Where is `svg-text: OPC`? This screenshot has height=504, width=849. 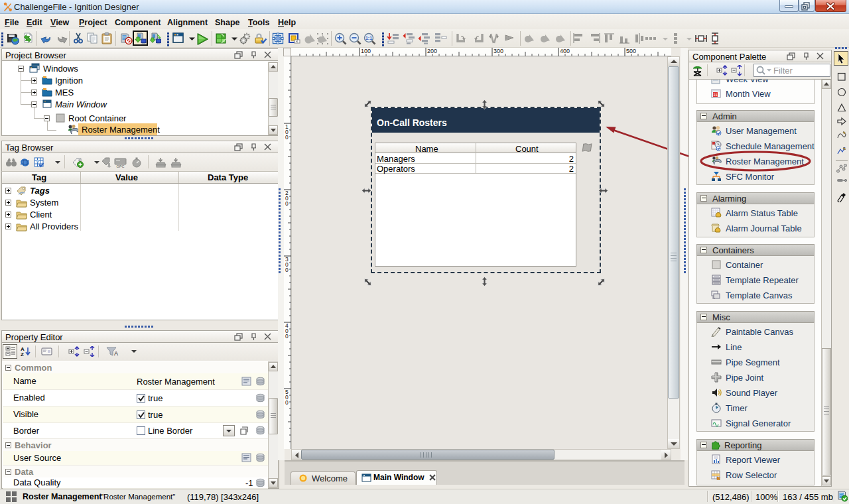 svg-text: OPC is located at coordinates (121, 166).